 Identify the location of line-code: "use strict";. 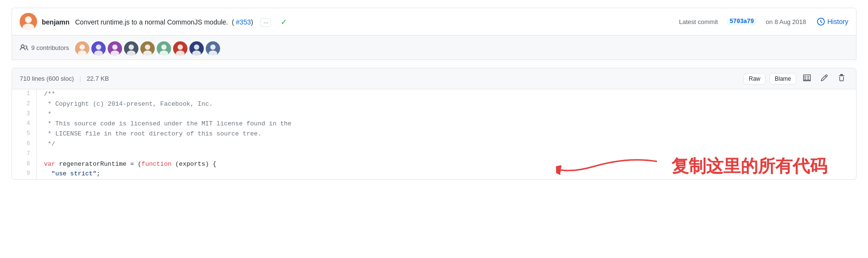
(446, 174).